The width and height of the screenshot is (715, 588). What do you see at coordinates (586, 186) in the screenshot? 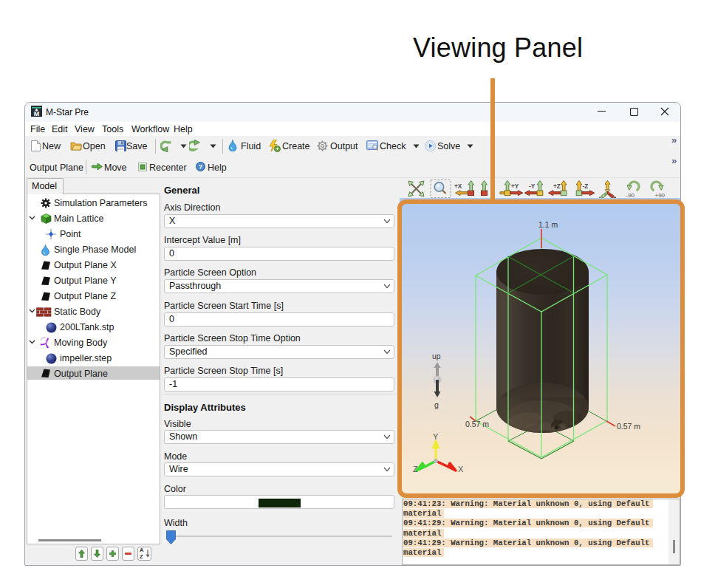
I see `svg-text: -Z` at bounding box center [586, 186].